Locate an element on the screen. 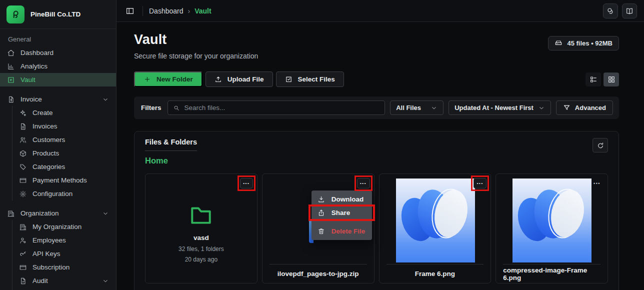 The image size is (644, 290). book-icon is located at coordinates (630, 11).